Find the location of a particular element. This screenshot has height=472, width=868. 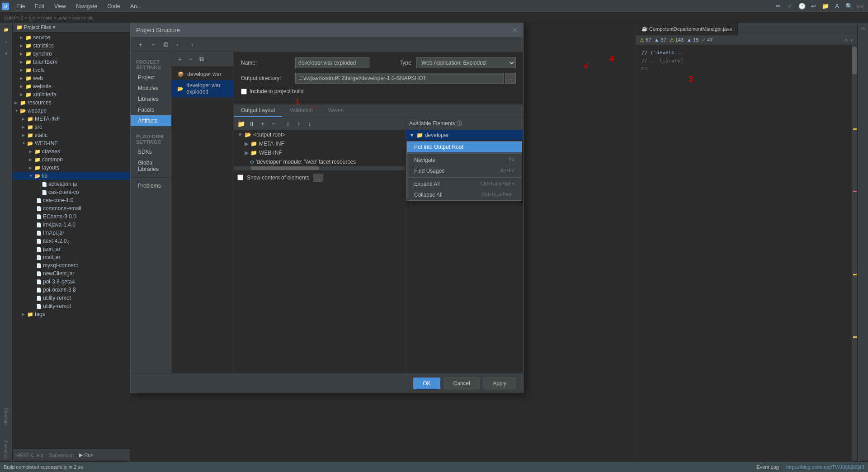

tree-item-classes: ▶ 📁 classes is located at coordinates (71, 151).